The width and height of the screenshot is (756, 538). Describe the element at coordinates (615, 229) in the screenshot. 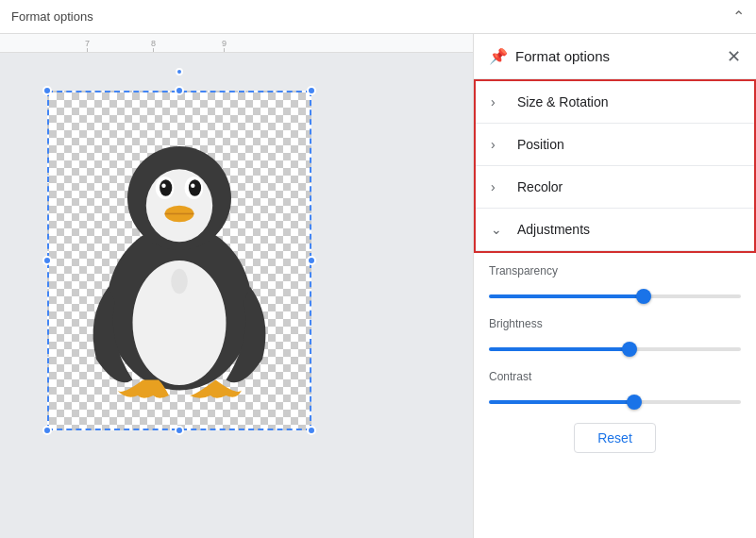

I see `adjustments-header: ⌄ Adjustments` at that location.